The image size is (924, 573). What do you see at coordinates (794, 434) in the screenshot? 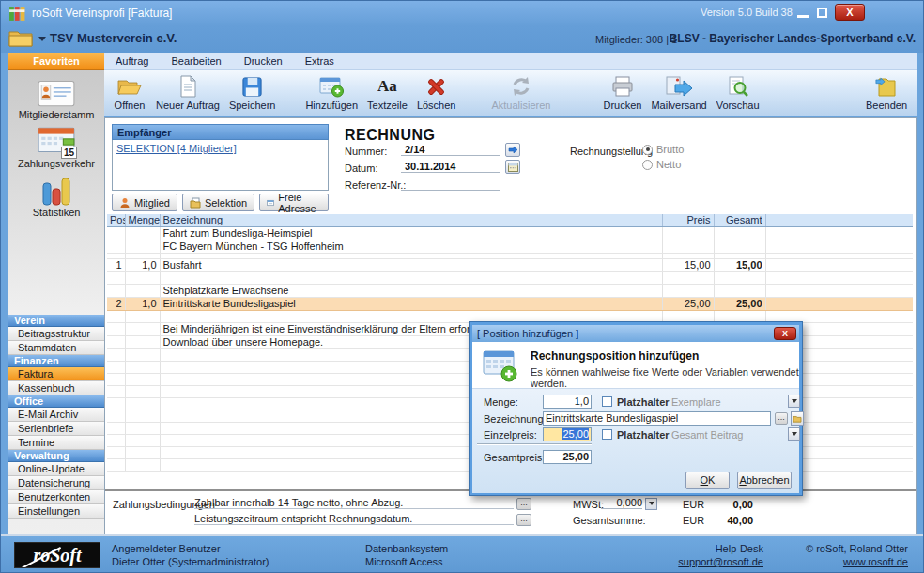
I see `platzhalter-preis-dropdown` at bounding box center [794, 434].